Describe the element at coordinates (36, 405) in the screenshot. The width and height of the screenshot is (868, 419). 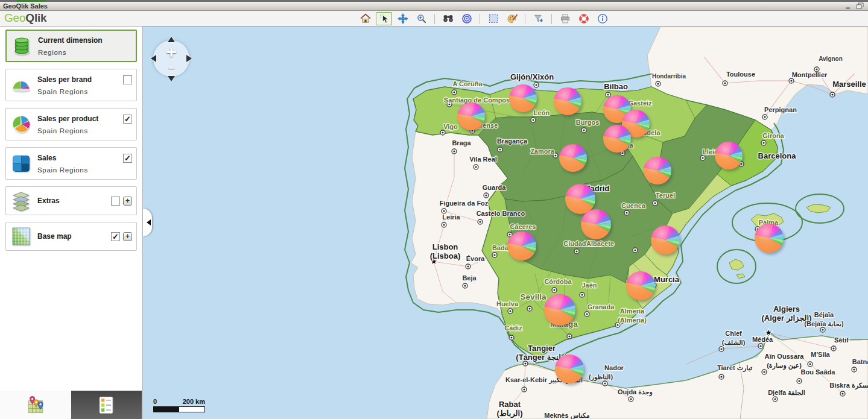
I see `map-tab` at that location.